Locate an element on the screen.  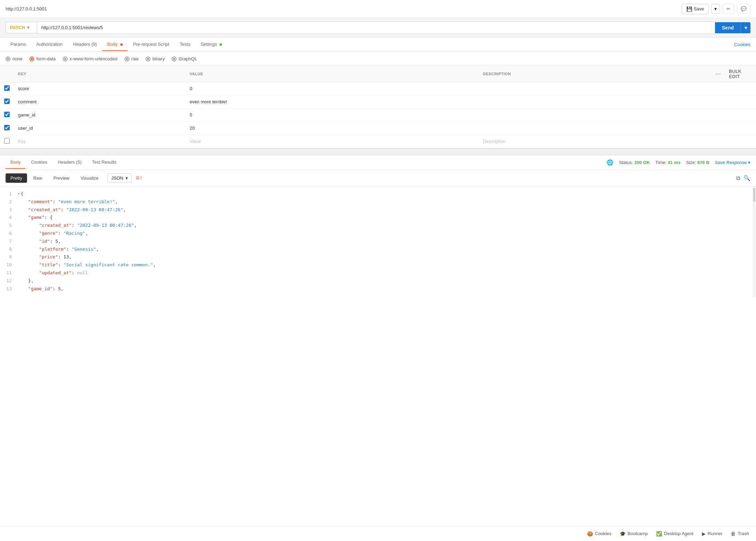
trash-icon: 🗑 is located at coordinates (733, 534).